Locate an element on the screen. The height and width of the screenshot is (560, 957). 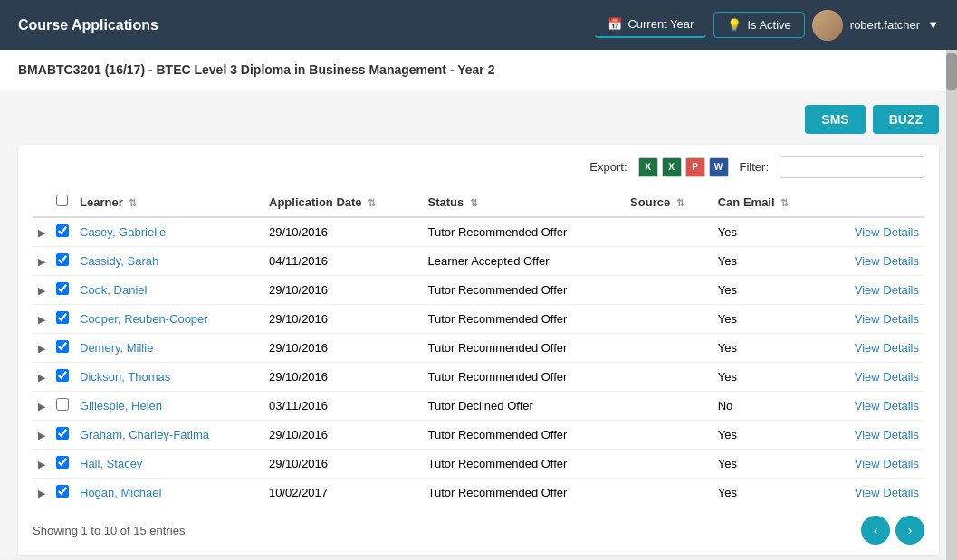
learner-link: Hogan, Michael is located at coordinates (120, 492).